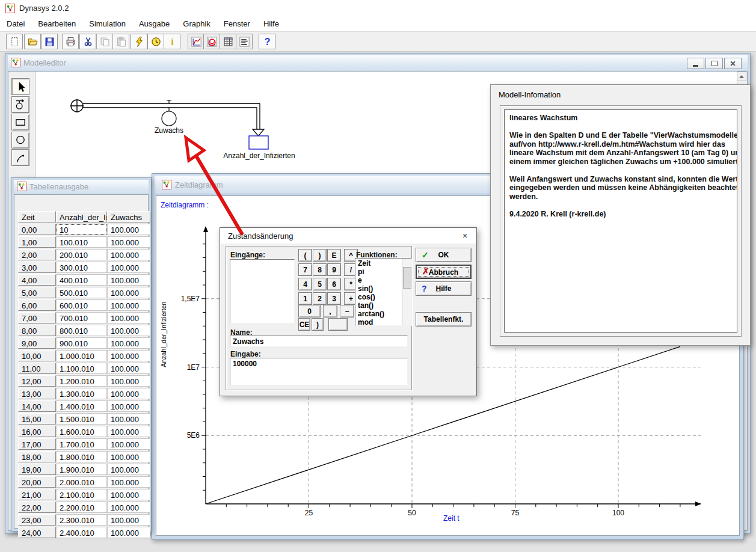 The height and width of the screenshot is (552, 756). I want to click on tabelle-button, so click(228, 41).